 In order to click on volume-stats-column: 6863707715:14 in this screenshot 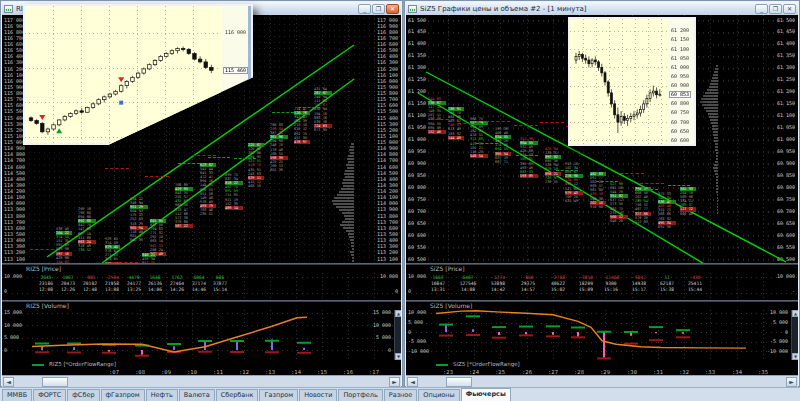, I will do `click(220, 284)`.